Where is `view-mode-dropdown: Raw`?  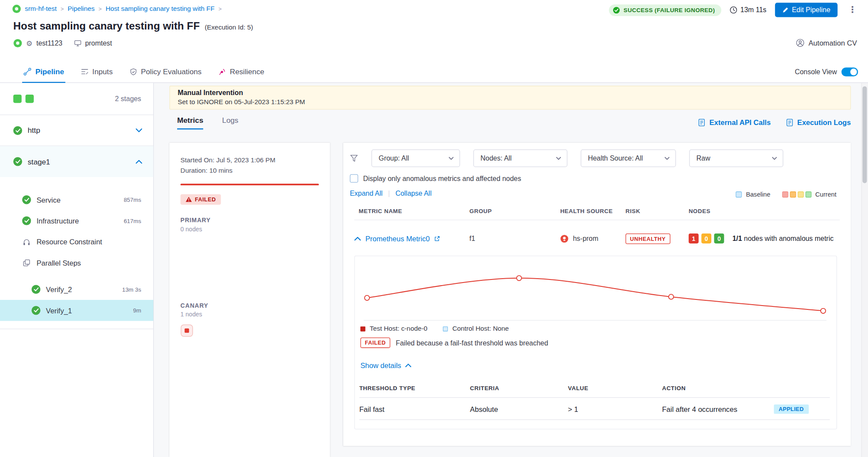 view-mode-dropdown: Raw is located at coordinates (736, 158).